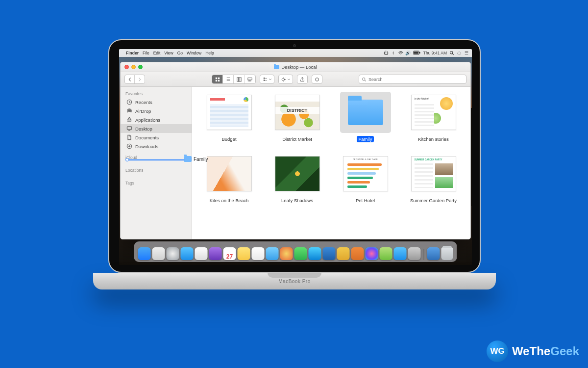 The height and width of the screenshot is (368, 588). Describe the element at coordinates (129, 102) in the screenshot. I see `clock-icon` at that location.